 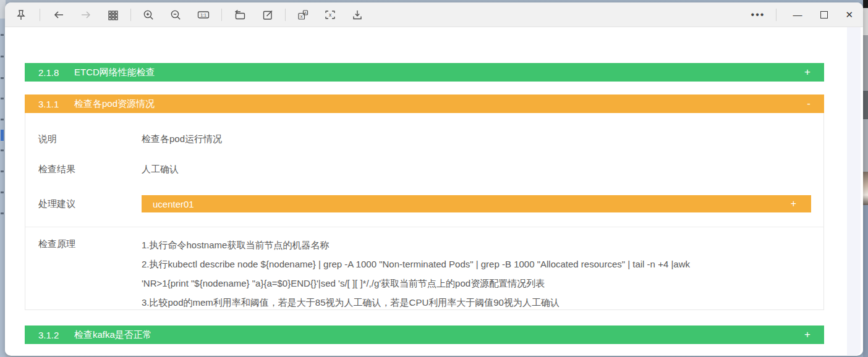 I want to click on section-header-3-1-2: 3.1.2 检查kafka是否正常 +, so click(x=424, y=335).